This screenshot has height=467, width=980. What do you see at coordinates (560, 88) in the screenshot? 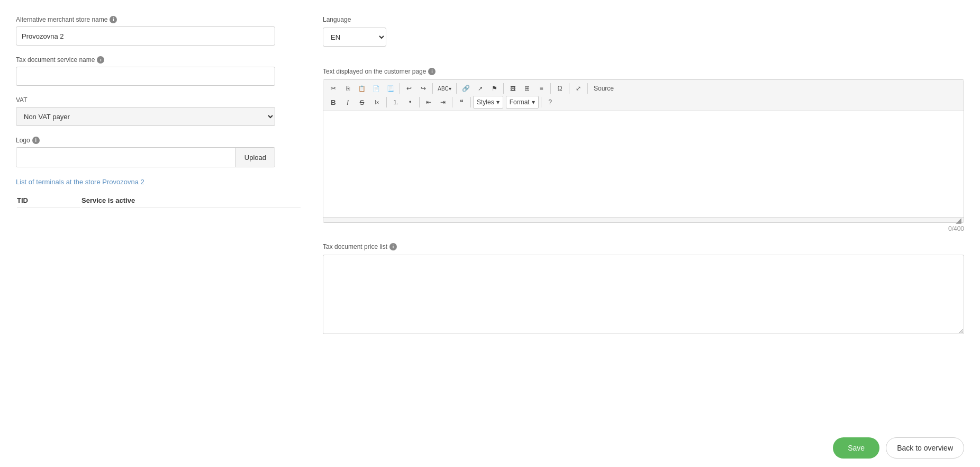
I see `special-chars-icon: Ω` at bounding box center [560, 88].